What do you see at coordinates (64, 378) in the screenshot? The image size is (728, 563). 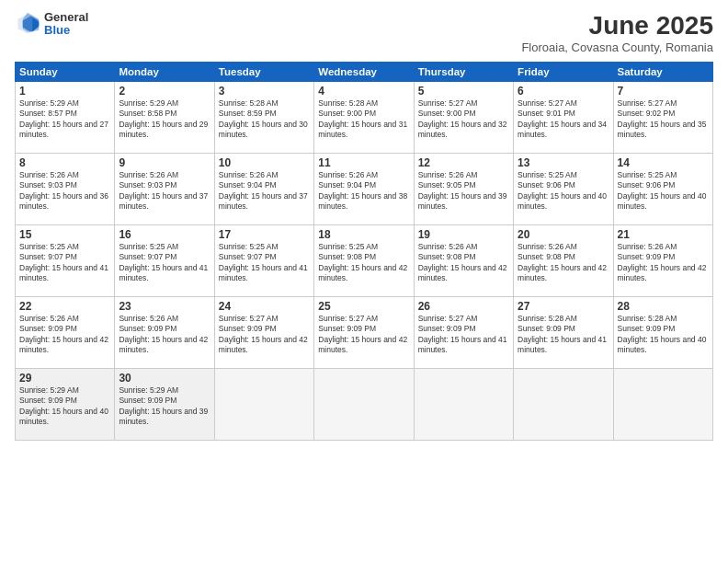 I see `day-number: 29` at bounding box center [64, 378].